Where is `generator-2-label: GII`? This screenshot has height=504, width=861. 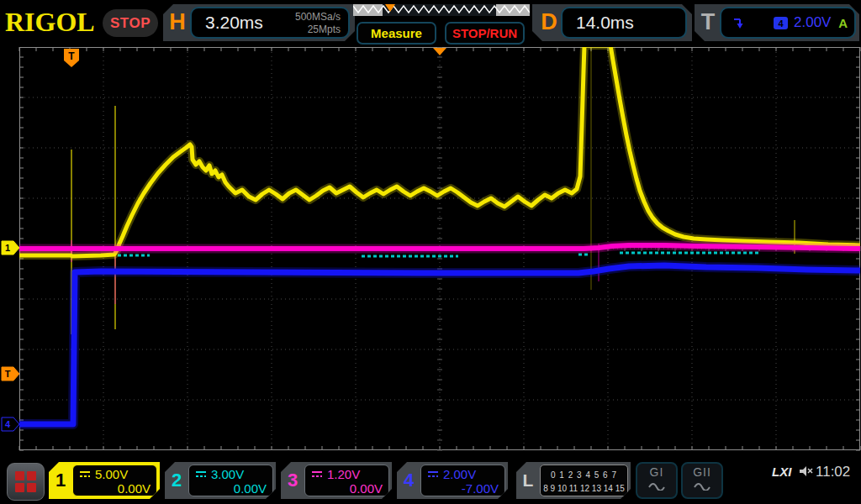 generator-2-label: GII is located at coordinates (702, 472).